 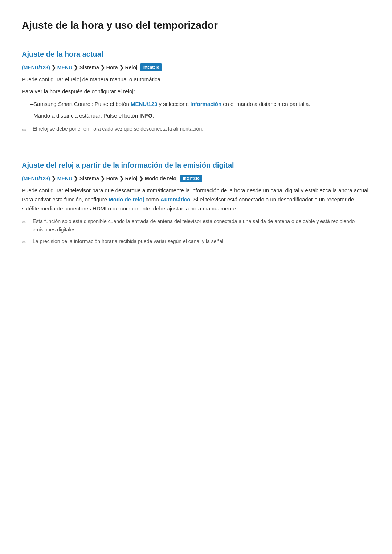 What do you see at coordinates (196, 25) in the screenshot?
I see `main-title: Ajuste de la hora y uso del temporizador` at bounding box center [196, 25].